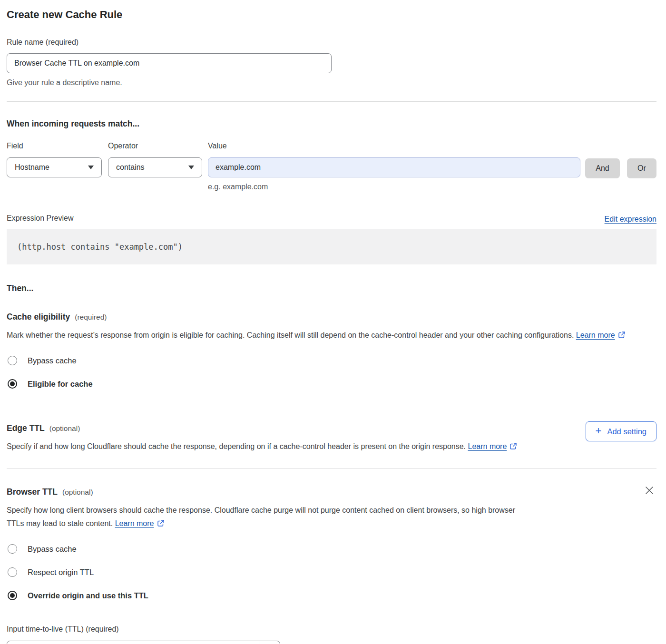  Describe the element at coordinates (621, 168) in the screenshot. I see `and-or-buttons: And Or` at that location.